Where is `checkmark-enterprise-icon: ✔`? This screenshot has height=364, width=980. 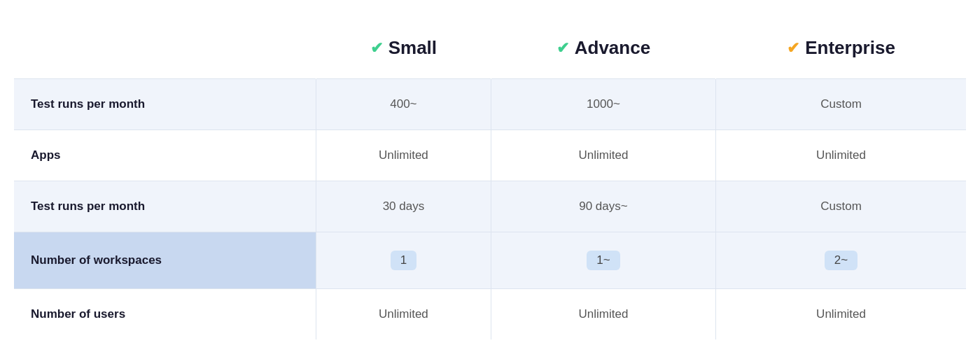
checkmark-enterprise-icon: ✔ is located at coordinates (793, 48).